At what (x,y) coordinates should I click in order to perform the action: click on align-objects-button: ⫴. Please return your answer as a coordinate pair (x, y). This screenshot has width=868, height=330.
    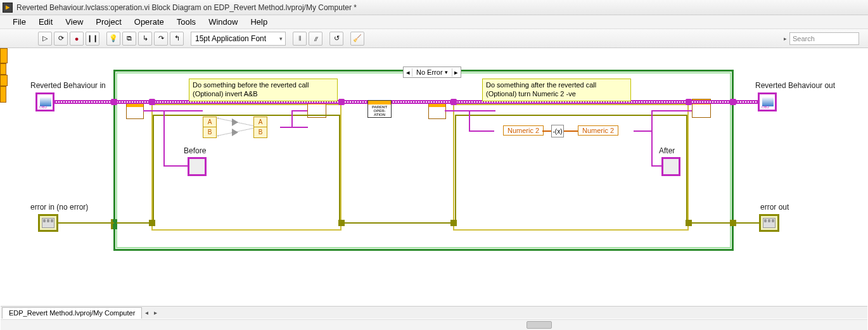
    Looking at the image, I should click on (300, 39).